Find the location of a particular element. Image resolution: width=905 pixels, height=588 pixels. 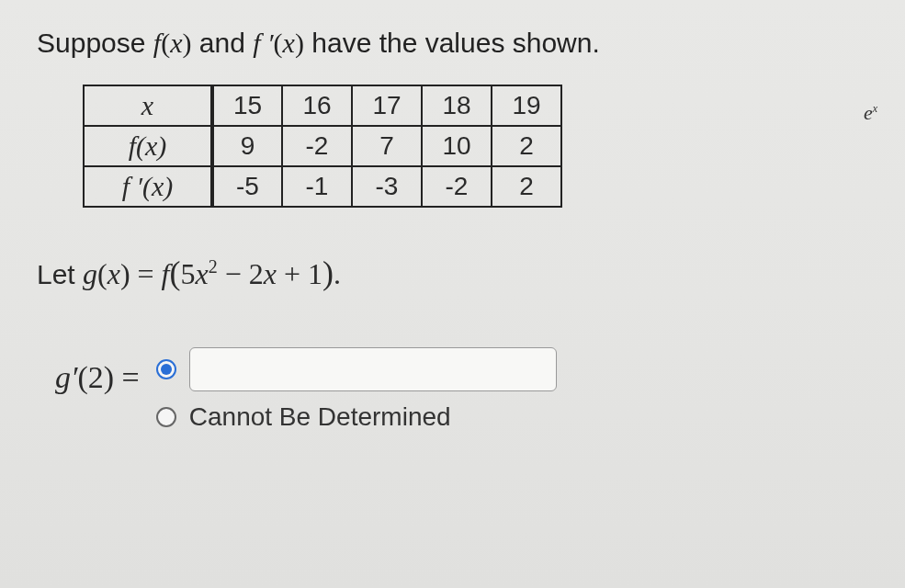

plus-one: + 1 is located at coordinates (300, 274).